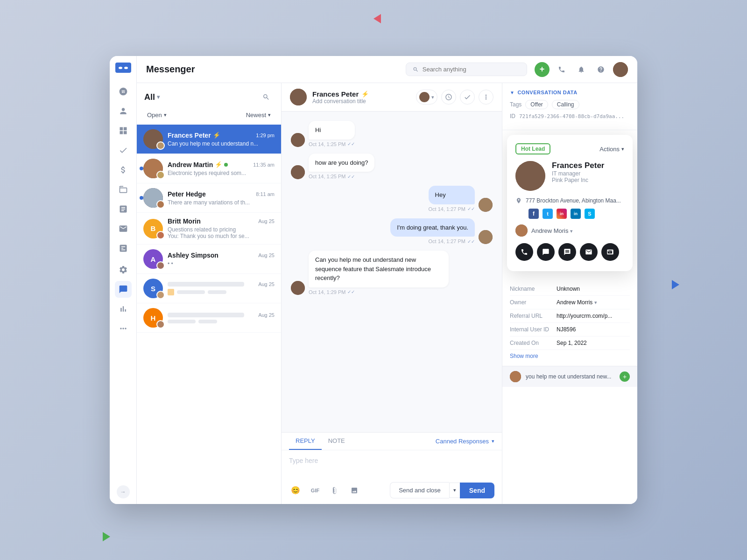  What do you see at coordinates (123, 131) in the screenshot?
I see `sidebar-item-grid` at bounding box center [123, 131].